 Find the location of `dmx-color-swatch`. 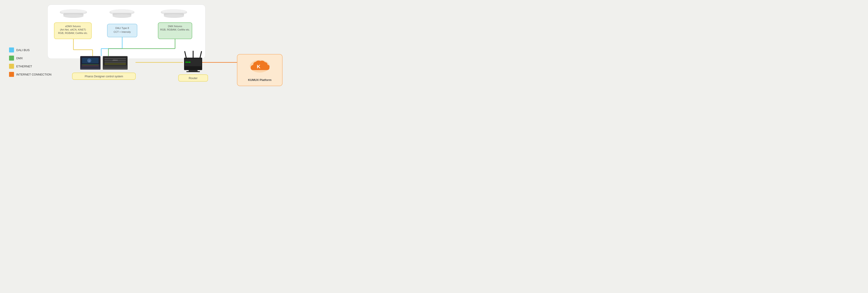

dmx-color-swatch is located at coordinates (11, 58).